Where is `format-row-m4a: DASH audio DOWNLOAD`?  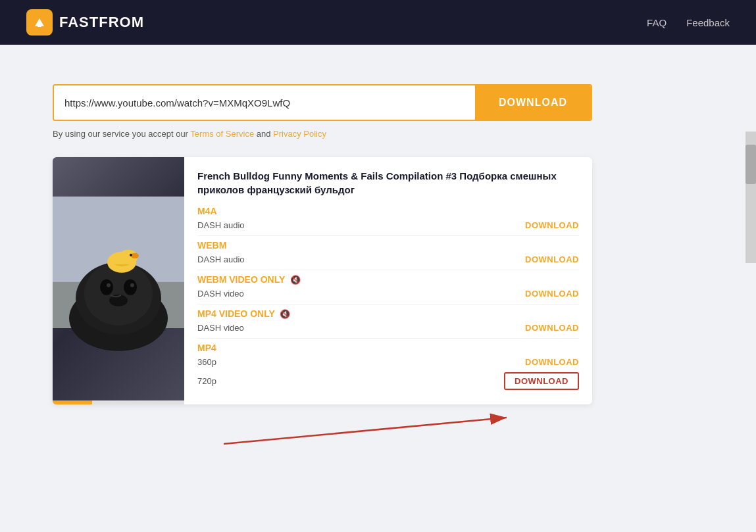
format-row-m4a: DASH audio DOWNLOAD is located at coordinates (388, 225).